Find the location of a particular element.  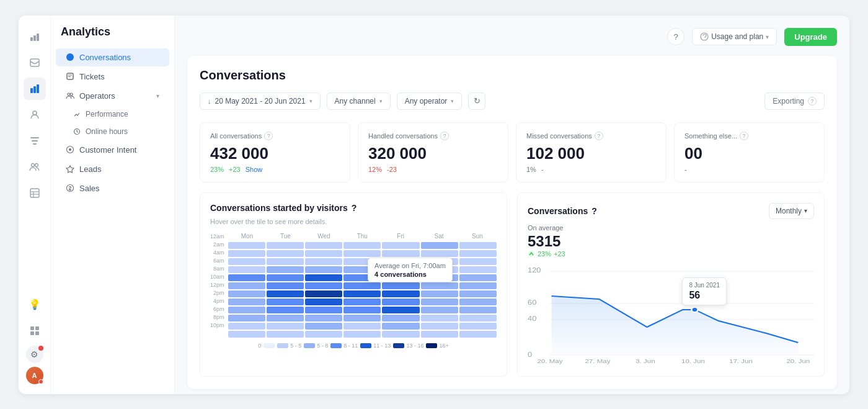

stat-handled-help: ? is located at coordinates (445, 136).